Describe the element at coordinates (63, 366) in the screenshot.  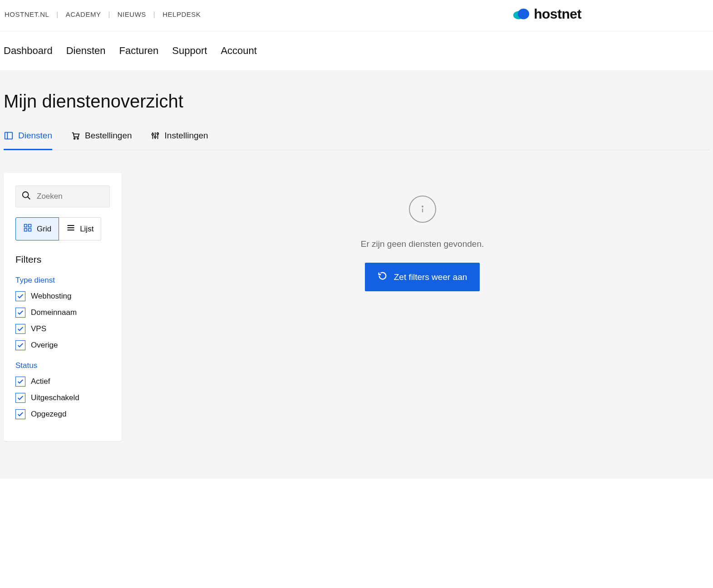
I see `filter-group-title-status: Status` at that location.